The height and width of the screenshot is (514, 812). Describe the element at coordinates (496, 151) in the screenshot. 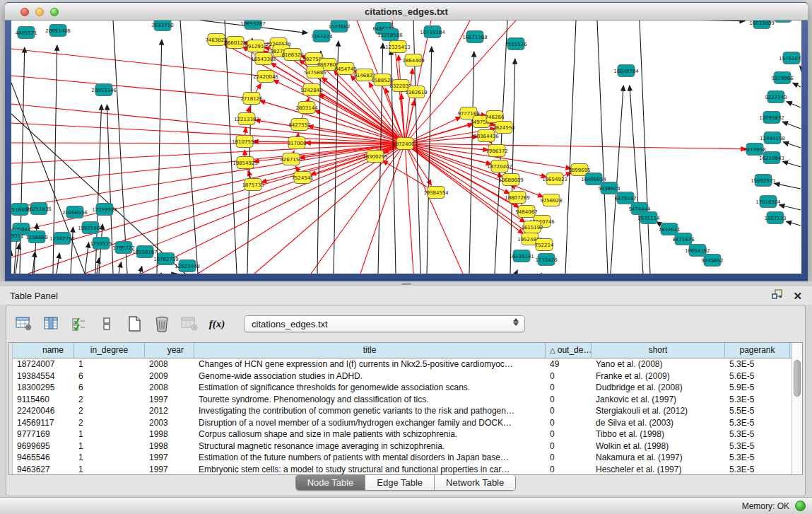

I see `graph-node: 7986372` at that location.